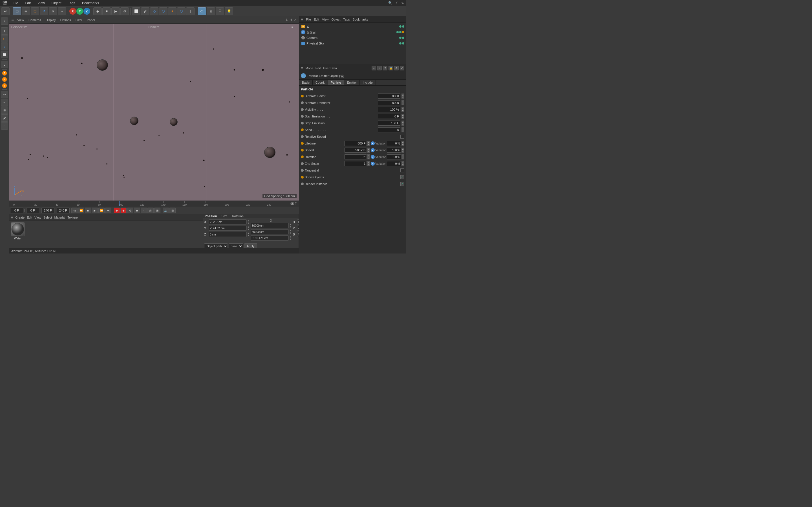  Describe the element at coordinates (291, 238) in the screenshot. I see `size-z-spinner: ▲▼` at that location.